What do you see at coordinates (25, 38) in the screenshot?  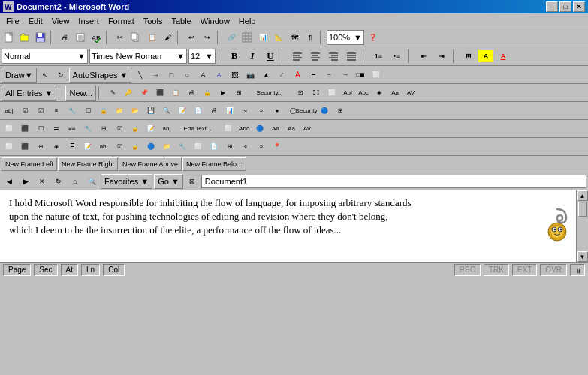 I see `open-btn` at bounding box center [25, 38].